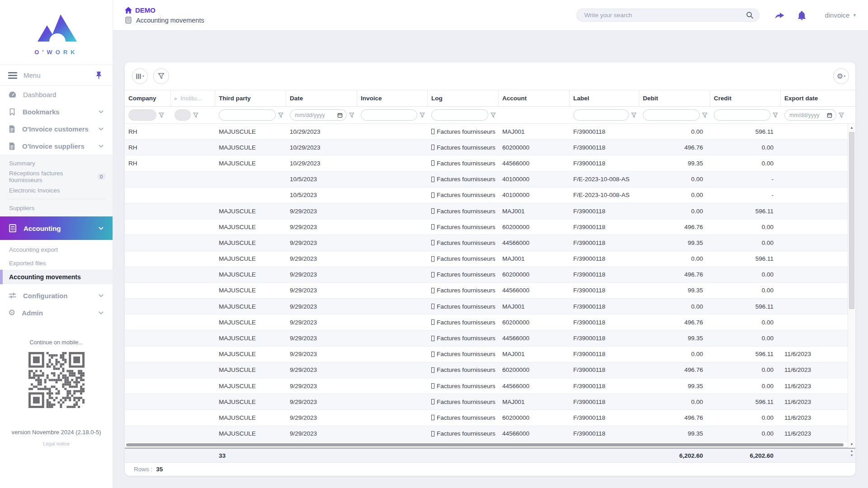 This screenshot has width=868, height=488. Describe the element at coordinates (56, 129) in the screenshot. I see `sidebar-item-oinvoice-customers: O'Invoice customers` at that location.